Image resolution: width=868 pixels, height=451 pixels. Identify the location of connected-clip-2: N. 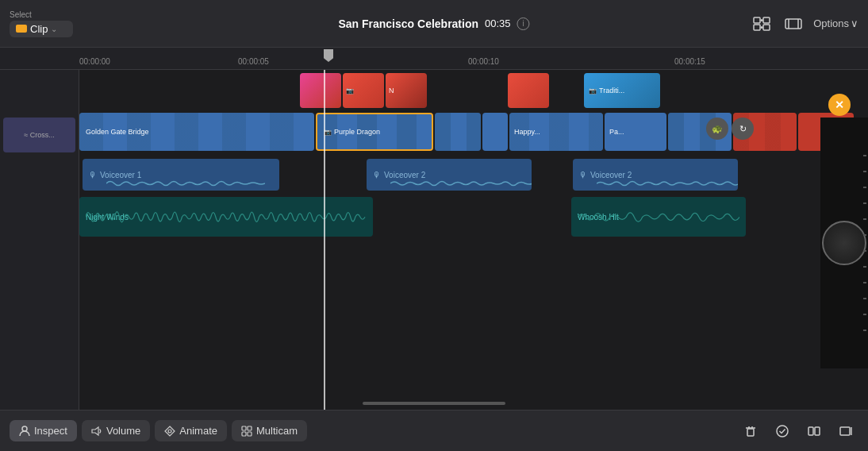
(406, 91).